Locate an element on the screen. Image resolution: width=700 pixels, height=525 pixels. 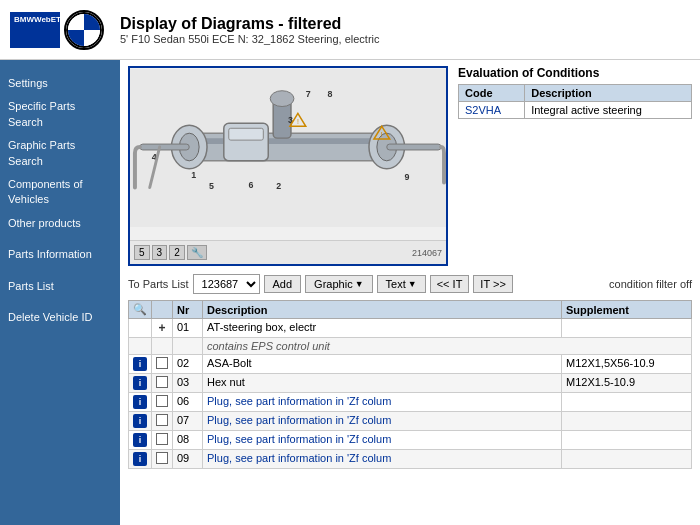
row-desc-cell: ASA-Bolt is located at coordinates (382, 364).